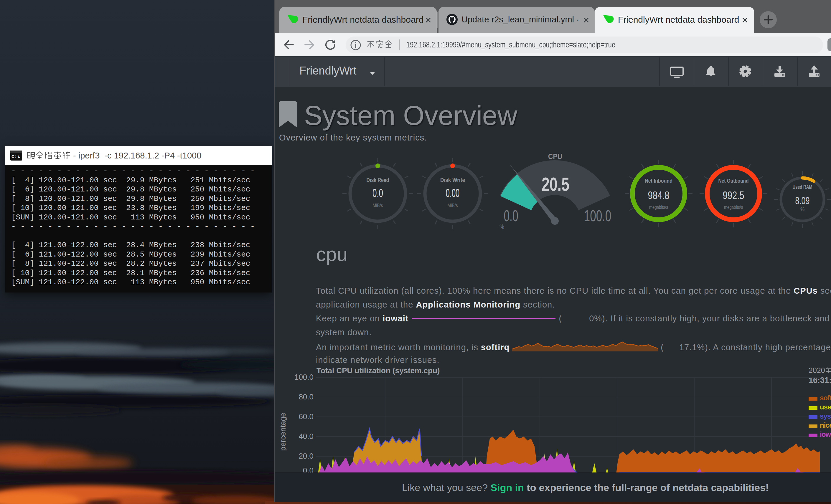 This screenshot has width=831, height=504. I want to click on svg-text: Net Outbound, so click(734, 181).